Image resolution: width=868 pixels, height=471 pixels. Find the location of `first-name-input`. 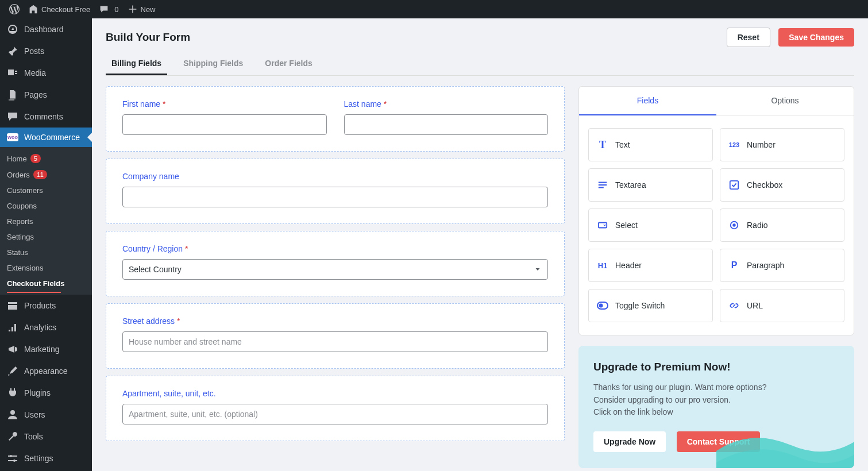

first-name-input is located at coordinates (225, 125).